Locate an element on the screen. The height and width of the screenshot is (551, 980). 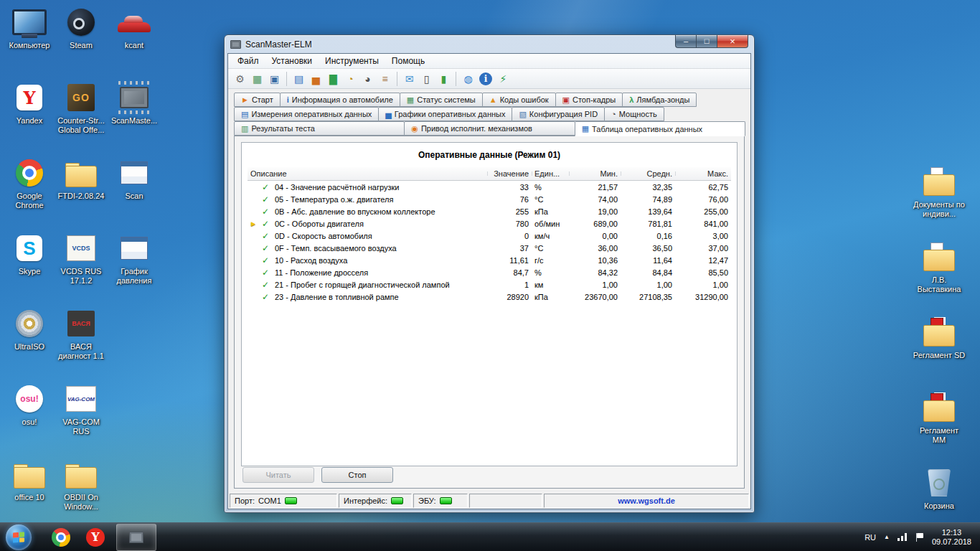
row-max: 62,75 is located at coordinates (703, 187).